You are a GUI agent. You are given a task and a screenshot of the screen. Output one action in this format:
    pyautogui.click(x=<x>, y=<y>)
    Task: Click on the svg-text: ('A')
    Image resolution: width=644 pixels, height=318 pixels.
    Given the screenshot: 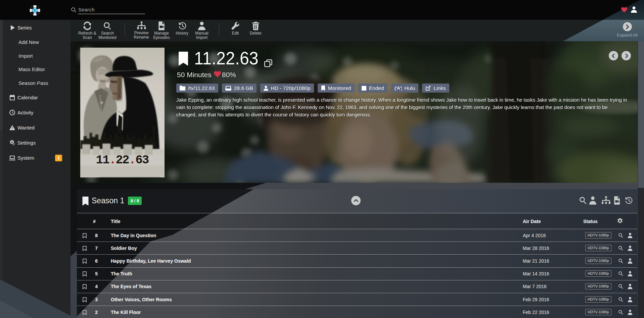 What is the action you would take?
    pyautogui.click(x=398, y=88)
    